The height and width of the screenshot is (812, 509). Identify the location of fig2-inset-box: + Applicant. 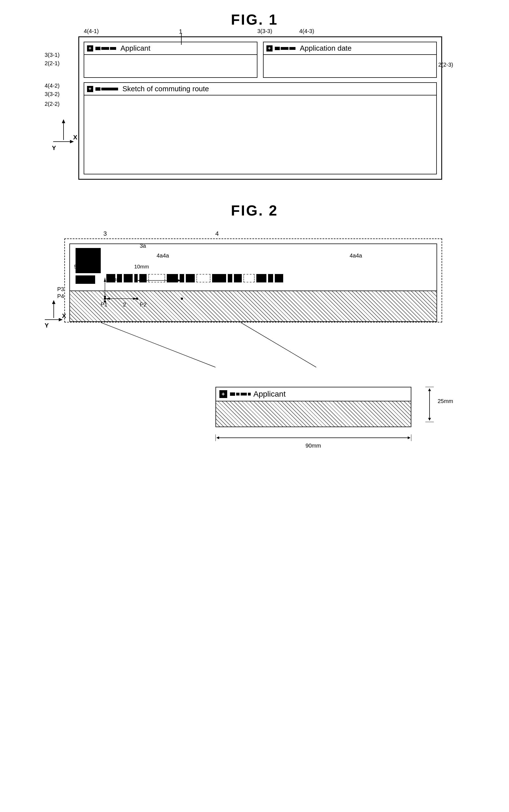
(313, 407).